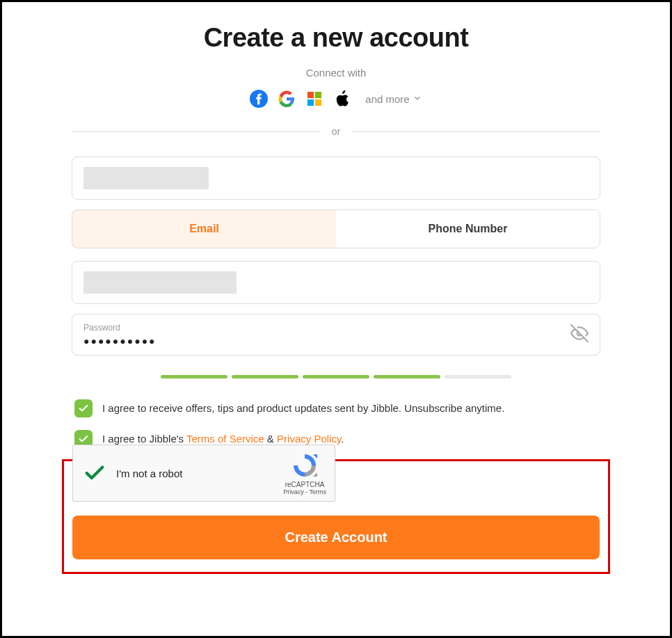  Describe the element at coordinates (95, 473) in the screenshot. I see `check-icon` at that location.